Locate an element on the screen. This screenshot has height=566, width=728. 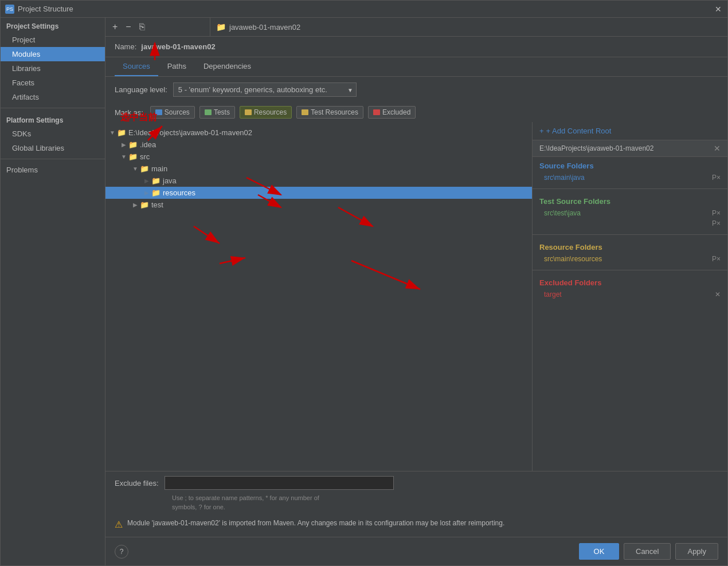
tab-sources: Sources is located at coordinates (136, 66).